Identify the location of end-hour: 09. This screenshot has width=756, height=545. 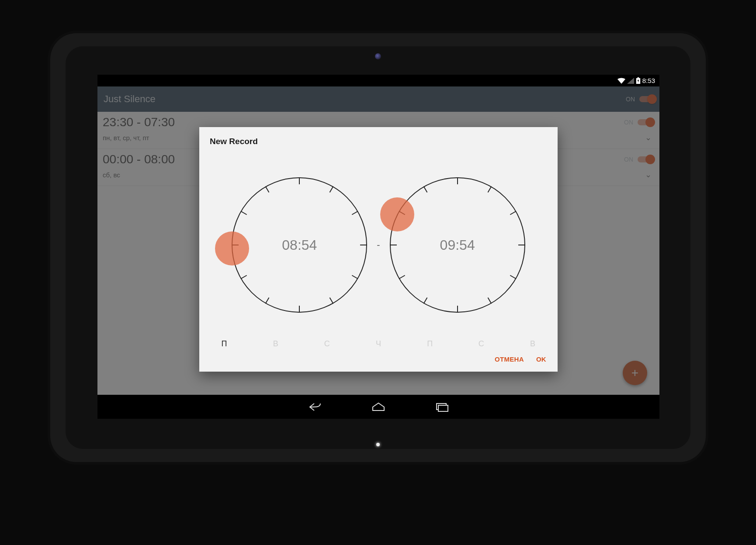
(448, 245).